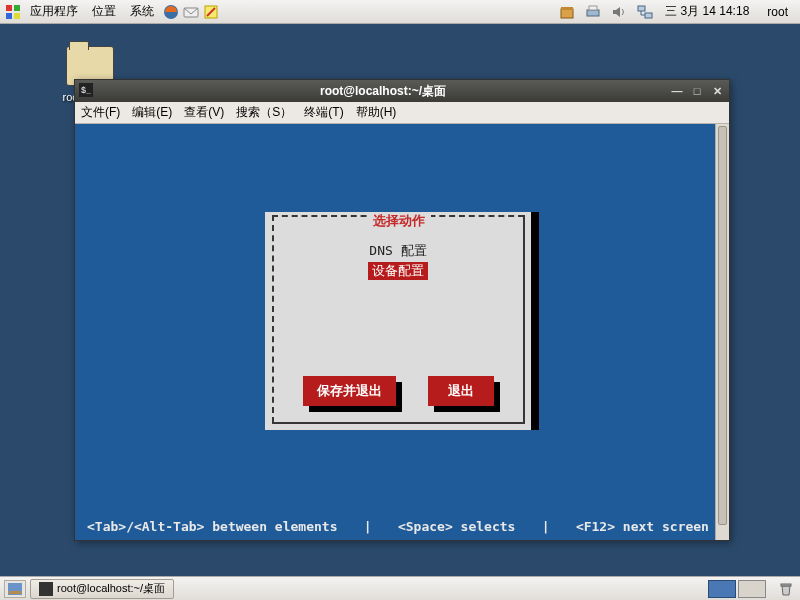  Describe the element at coordinates (697, 91) in the screenshot. I see `maximize-button: □` at that location.